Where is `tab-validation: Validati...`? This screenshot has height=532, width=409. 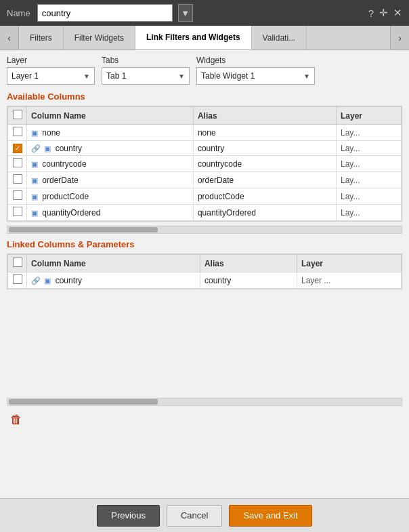 tab-validation: Validati... is located at coordinates (279, 38).